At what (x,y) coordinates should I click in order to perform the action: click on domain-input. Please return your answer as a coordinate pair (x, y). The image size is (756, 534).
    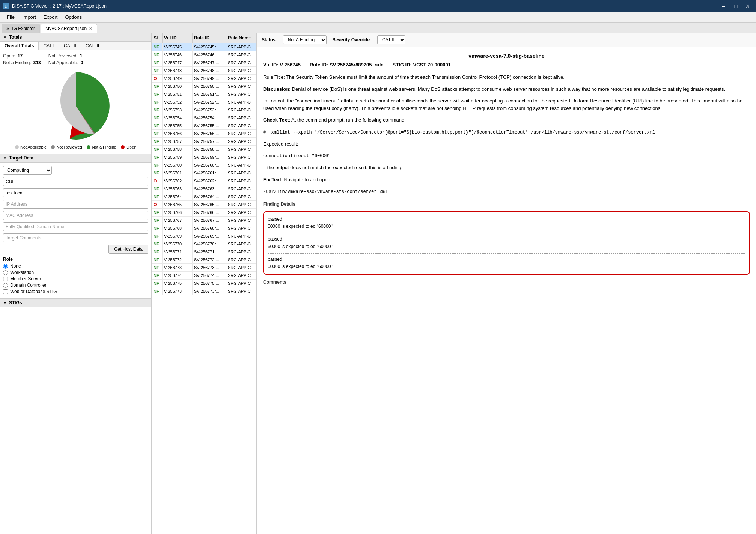
    Looking at the image, I should click on (76, 193).